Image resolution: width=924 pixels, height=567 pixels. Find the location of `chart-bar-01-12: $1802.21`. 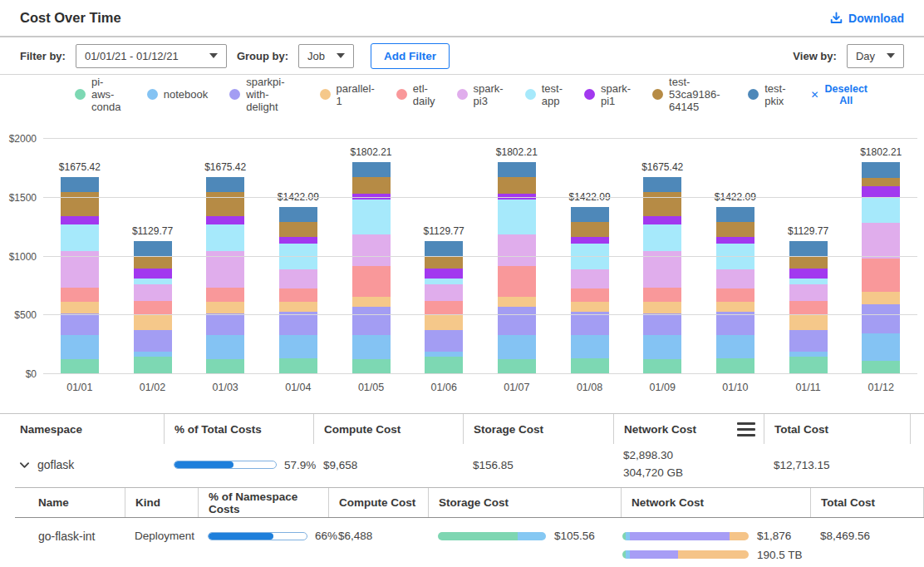

chart-bar-01-12: $1802.21 is located at coordinates (881, 256).